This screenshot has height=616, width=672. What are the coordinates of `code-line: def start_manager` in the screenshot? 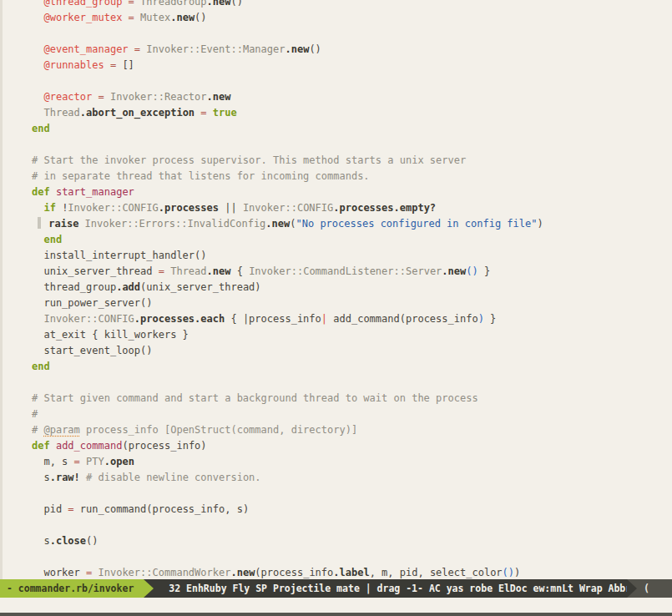 It's located at (352, 192).